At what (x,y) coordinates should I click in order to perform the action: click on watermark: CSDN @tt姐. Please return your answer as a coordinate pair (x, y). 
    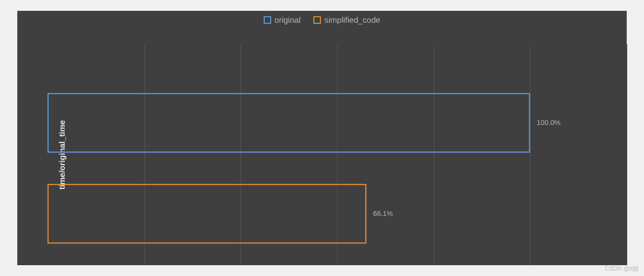
    Looking at the image, I should click on (621, 268).